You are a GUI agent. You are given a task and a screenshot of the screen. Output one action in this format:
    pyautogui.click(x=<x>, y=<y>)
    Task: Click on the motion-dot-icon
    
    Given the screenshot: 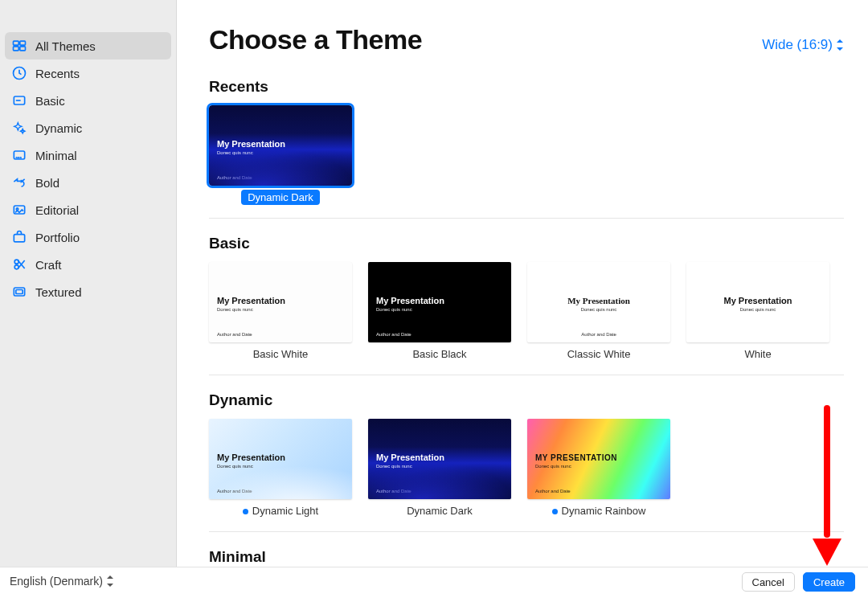 What is the action you would take?
    pyautogui.click(x=555, y=511)
    